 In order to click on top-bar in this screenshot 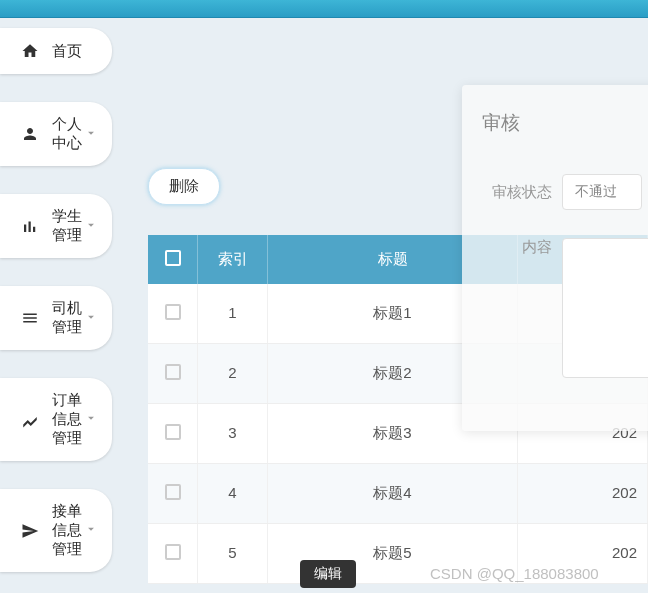, I will do `click(324, 9)`.